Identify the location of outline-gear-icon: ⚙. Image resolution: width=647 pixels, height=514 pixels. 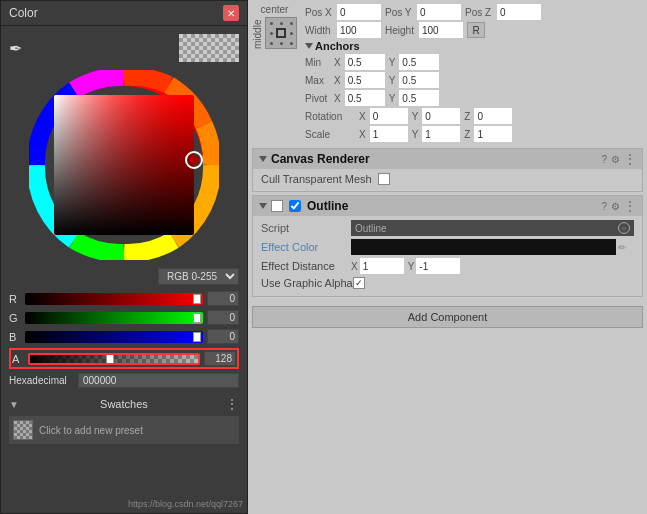
(616, 206).